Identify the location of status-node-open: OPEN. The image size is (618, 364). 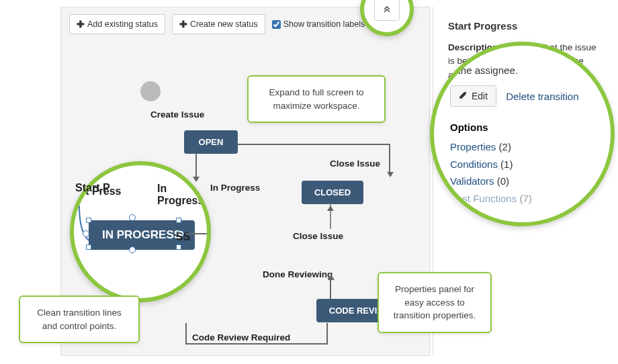
(211, 142).